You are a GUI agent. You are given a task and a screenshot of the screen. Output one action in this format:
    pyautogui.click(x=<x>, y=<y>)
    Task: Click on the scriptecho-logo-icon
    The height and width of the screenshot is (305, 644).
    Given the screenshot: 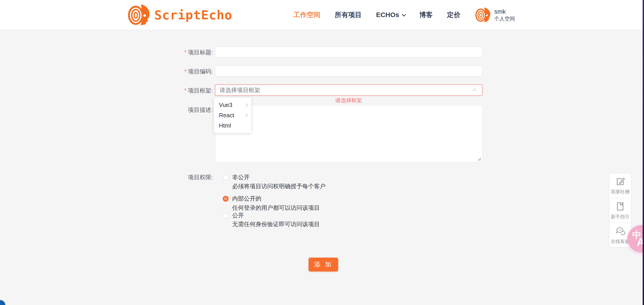 What is the action you would take?
    pyautogui.click(x=139, y=15)
    